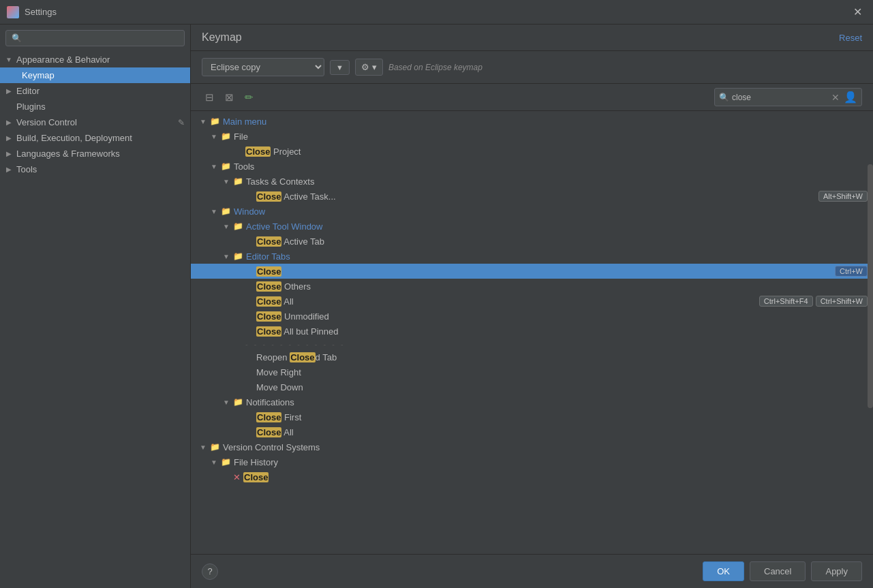 Image resolution: width=873 pixels, height=588 pixels. What do you see at coordinates (532, 241) in the screenshot?
I see `tree-row: Close Active Tab` at bounding box center [532, 241].